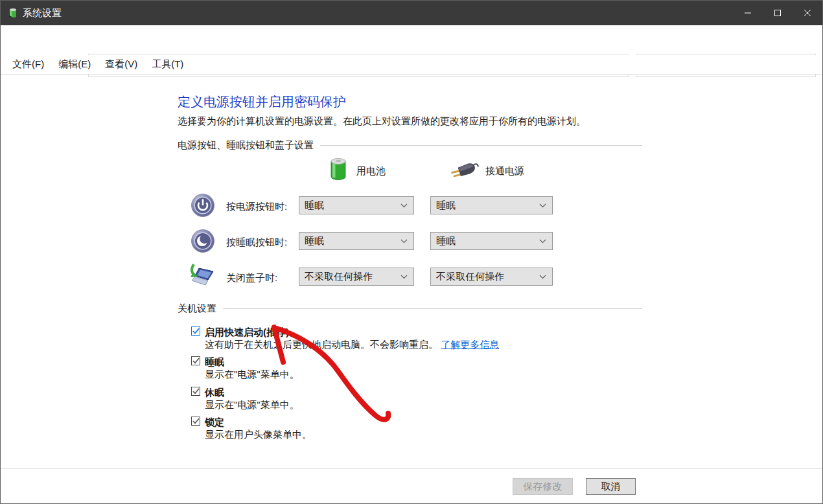 The width and height of the screenshot is (823, 504). Describe the element at coordinates (338, 171) in the screenshot. I see `battery-icon` at that location.